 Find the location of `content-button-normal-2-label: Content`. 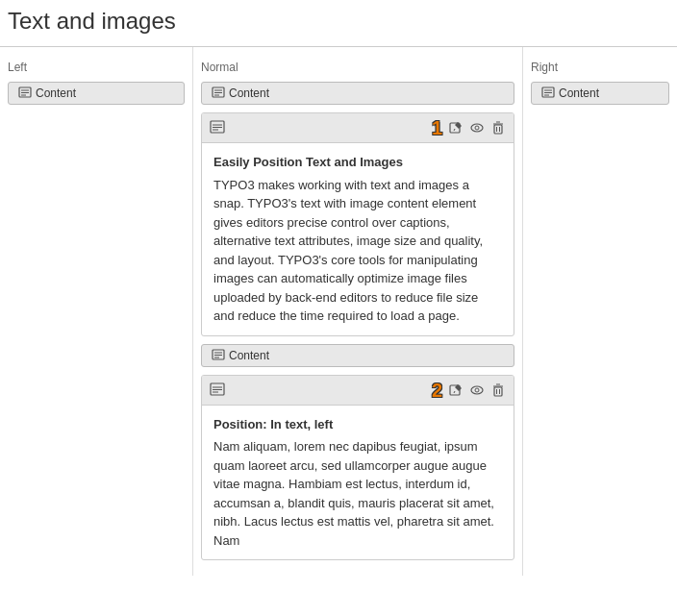

content-button-normal-2-label: Content is located at coordinates (249, 356).